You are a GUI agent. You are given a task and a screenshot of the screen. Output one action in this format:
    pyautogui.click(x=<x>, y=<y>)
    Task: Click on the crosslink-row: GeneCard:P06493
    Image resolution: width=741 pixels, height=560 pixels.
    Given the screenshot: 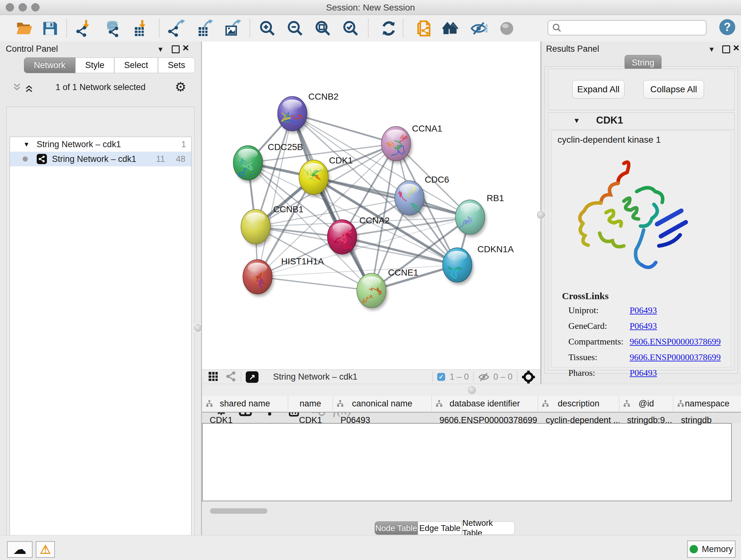 What is the action you would take?
    pyautogui.click(x=645, y=326)
    